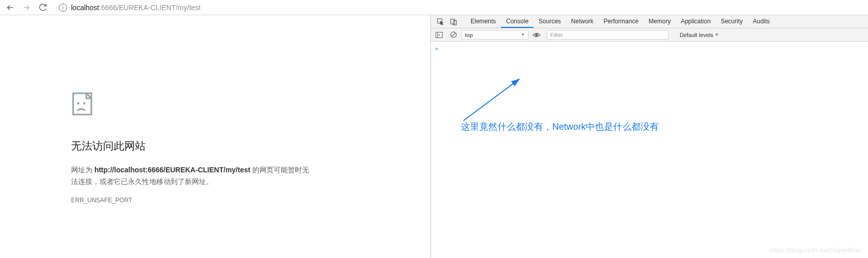 Image resolution: width=868 pixels, height=258 pixels. Describe the element at coordinates (63, 8) in the screenshot. I see `site-info-icon: i` at that location.